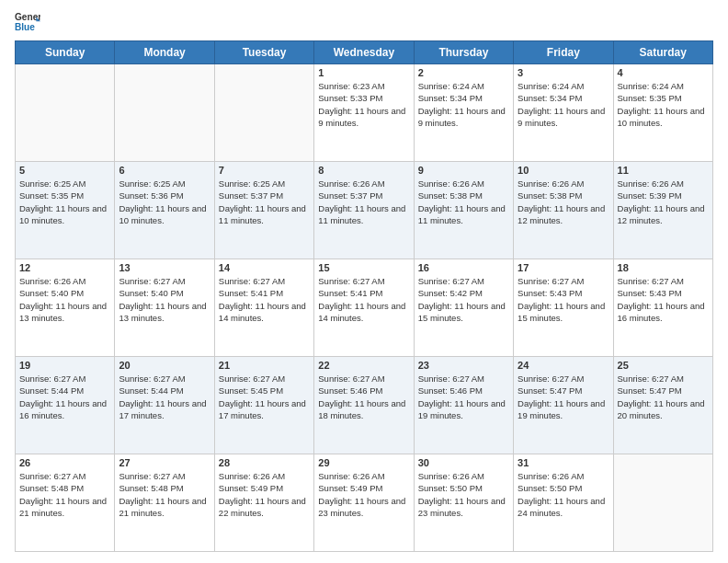  I want to click on day-info: Sunrise: 6:25 AMSunset: 5:36 PMDaylight:…, so click(164, 202).